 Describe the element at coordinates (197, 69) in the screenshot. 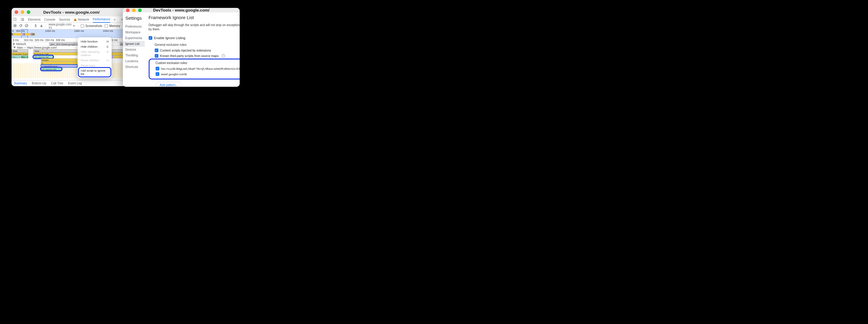

I see `custom-rule-1: /ee=ALeJib:B8gLwd;AfeaP:TkrAjf;Afksuc:wM…` at that location.